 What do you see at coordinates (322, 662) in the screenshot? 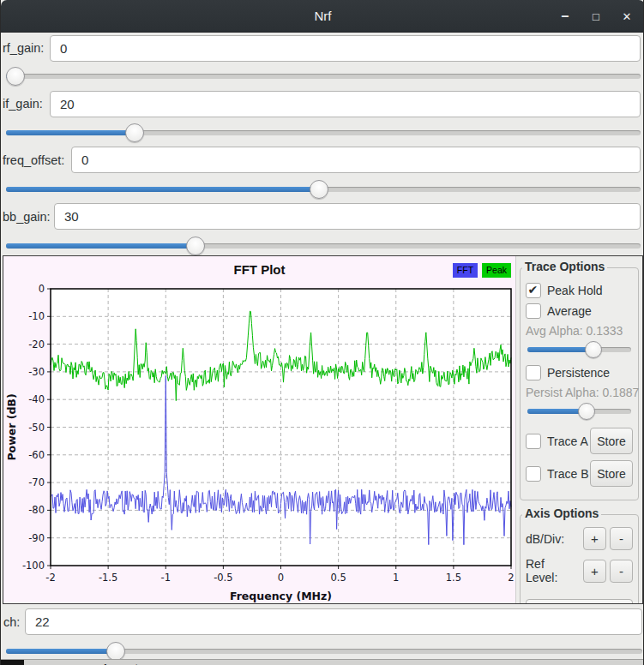
I see `background-window-strip: Imports` at bounding box center [322, 662].